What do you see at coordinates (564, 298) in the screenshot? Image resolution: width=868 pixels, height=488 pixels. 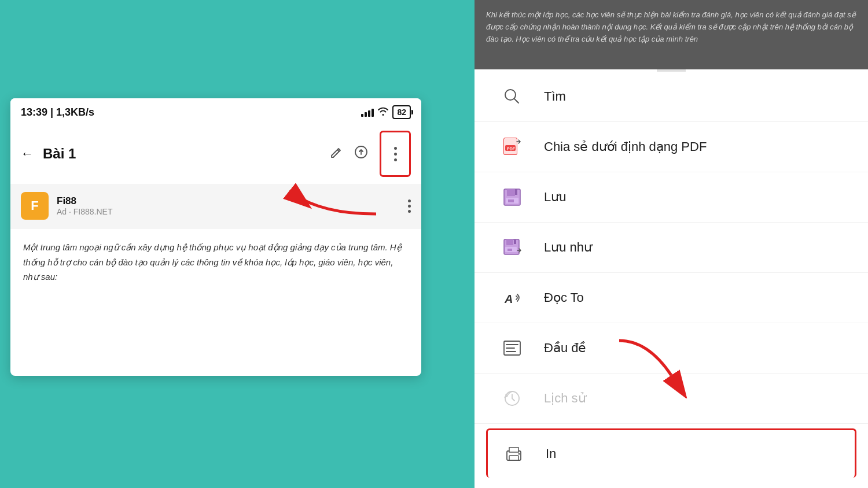 I see `menu-label-doc-to: Đọc To` at bounding box center [564, 298].